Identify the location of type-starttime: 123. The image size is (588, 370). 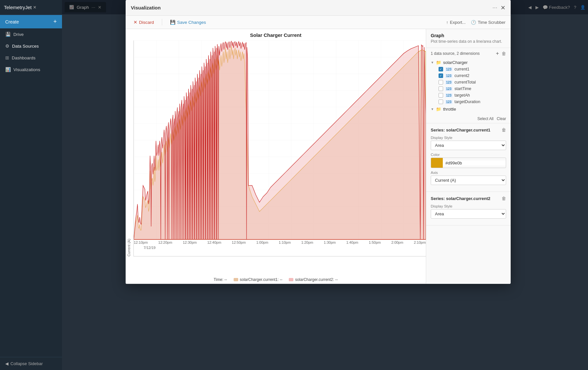
(449, 89).